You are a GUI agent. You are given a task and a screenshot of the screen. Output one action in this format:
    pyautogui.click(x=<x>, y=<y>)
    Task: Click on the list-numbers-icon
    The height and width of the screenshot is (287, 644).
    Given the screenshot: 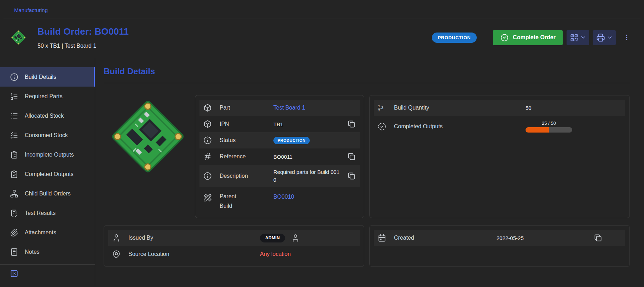 What is the action you would take?
    pyautogui.click(x=14, y=96)
    